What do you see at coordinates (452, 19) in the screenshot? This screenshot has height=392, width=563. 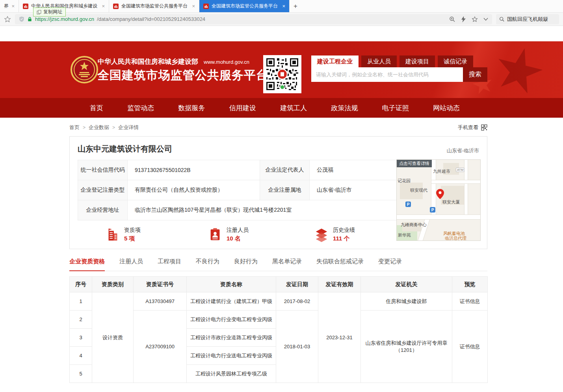 I see `zoom-icon` at bounding box center [452, 19].